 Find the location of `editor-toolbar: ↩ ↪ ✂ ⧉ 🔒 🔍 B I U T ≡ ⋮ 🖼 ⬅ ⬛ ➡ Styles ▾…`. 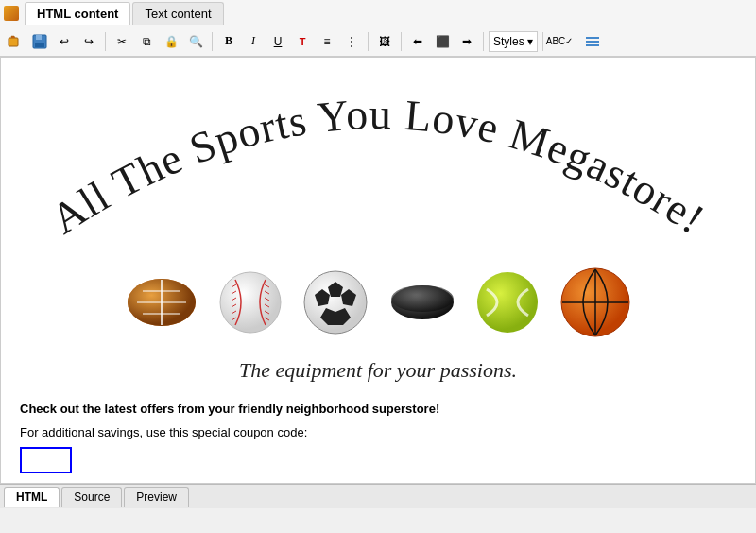

editor-toolbar: ↩ ↪ ✂ ⧉ 🔒 🔍 B I U T ≡ ⋮ 🖼 ⬅ ⬛ ➡ Styles ▾… is located at coordinates (378, 42).